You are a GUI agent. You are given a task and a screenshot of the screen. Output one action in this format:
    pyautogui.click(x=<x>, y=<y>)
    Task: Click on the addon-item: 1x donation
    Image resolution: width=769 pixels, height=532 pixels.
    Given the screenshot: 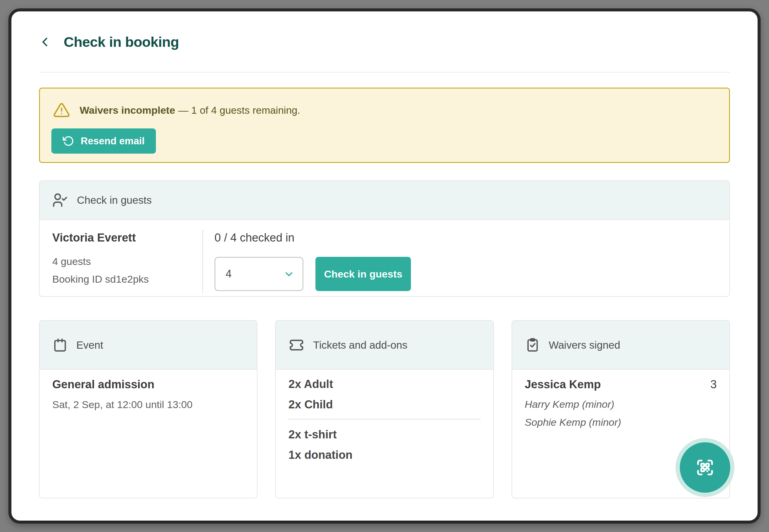 What is the action you would take?
    pyautogui.click(x=384, y=455)
    